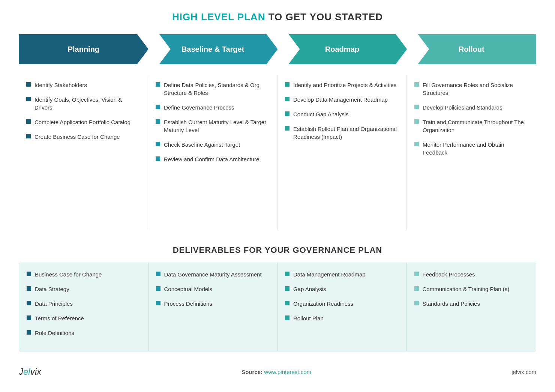  I want to click on list-item: Identify Stakeholders, so click(83, 85).